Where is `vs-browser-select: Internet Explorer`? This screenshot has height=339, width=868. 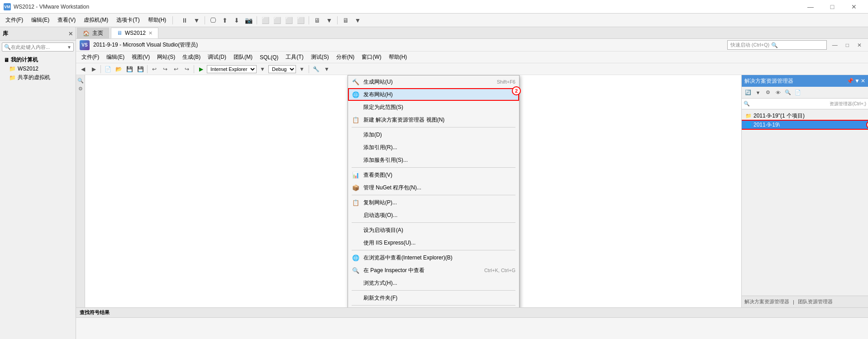
vs-browser-select: Internet Explorer is located at coordinates (232, 69).